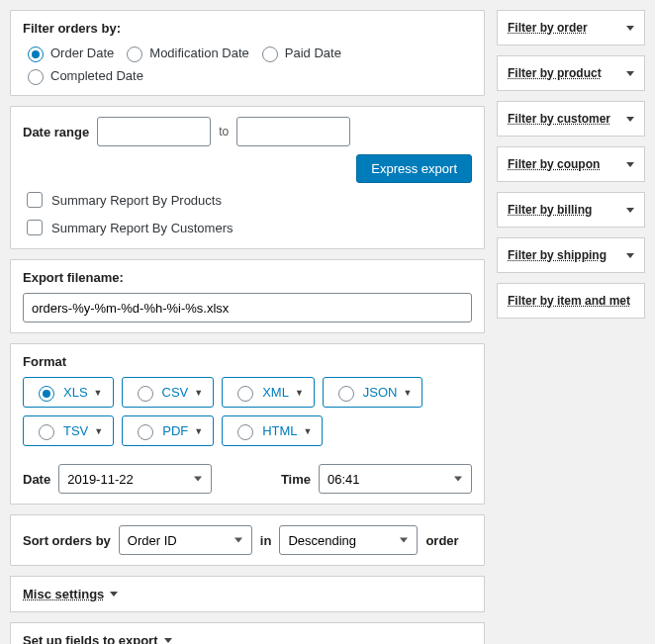  Describe the element at coordinates (36, 54) in the screenshot. I see `filter-order-date-radio` at that location.